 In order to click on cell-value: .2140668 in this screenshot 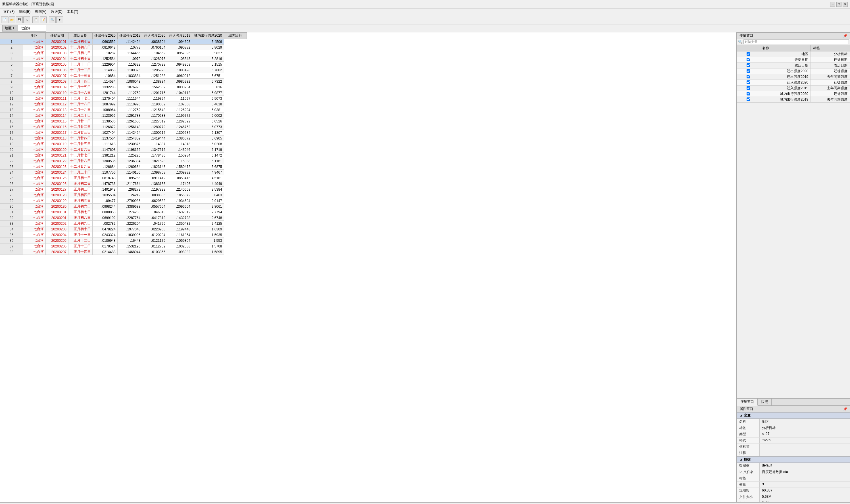, I will do `click(180, 190)`.